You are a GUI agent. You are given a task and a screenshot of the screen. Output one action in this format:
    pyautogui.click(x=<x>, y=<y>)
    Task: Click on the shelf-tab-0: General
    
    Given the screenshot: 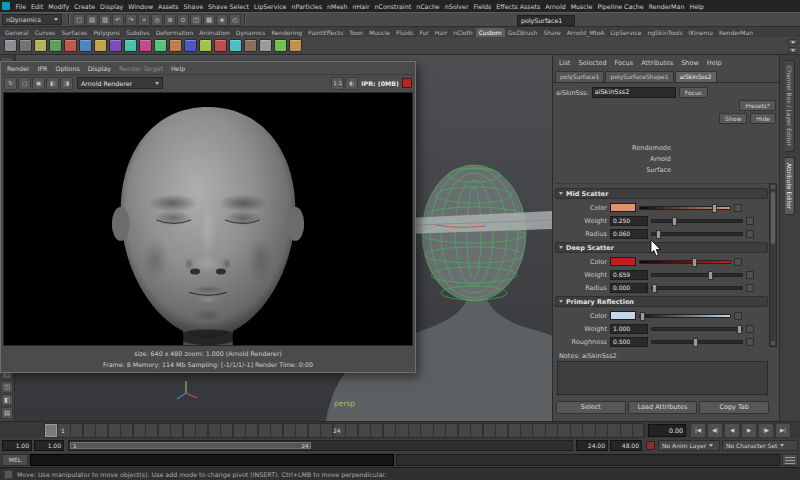 What is the action you would take?
    pyautogui.click(x=17, y=32)
    